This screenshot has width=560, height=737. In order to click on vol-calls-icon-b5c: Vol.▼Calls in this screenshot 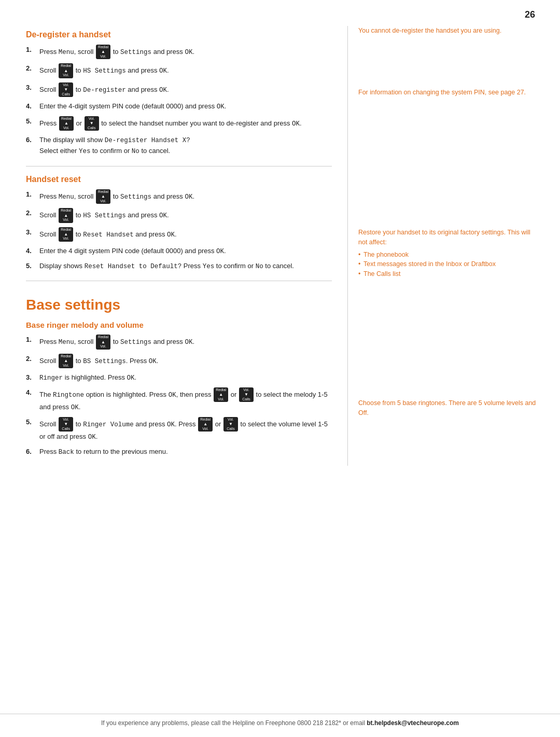, I will do `click(231, 424)`.